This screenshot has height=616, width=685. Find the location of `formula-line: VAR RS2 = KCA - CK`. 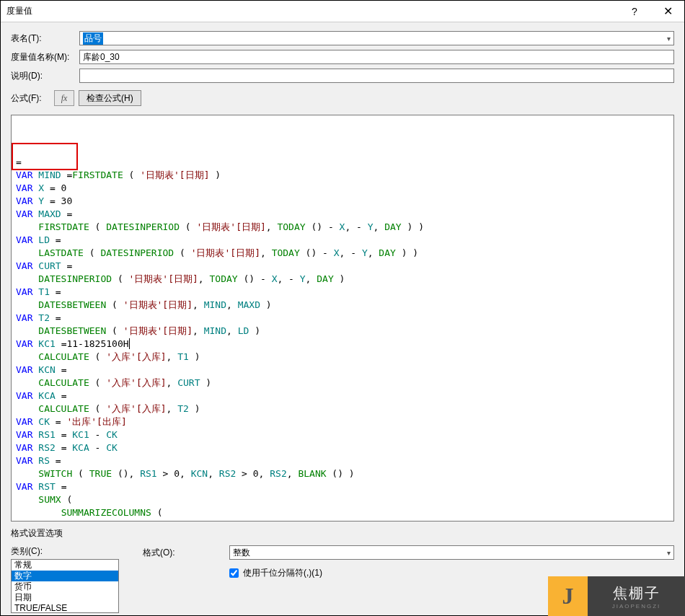

formula-line: VAR RS2 = KCA - CK is located at coordinates (342, 448).